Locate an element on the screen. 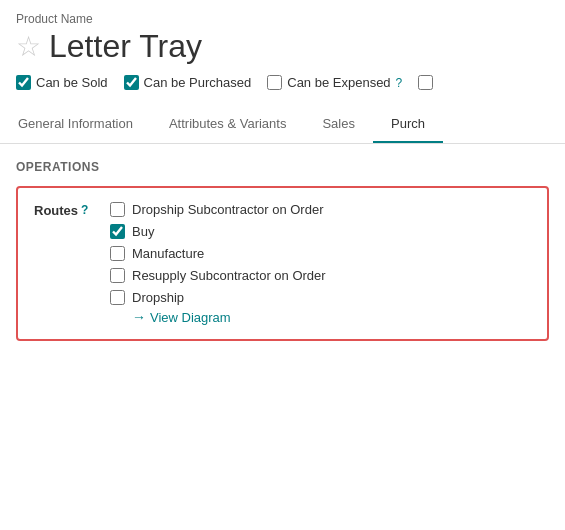 The height and width of the screenshot is (530, 565). arrow-right-icon: → is located at coordinates (139, 317).